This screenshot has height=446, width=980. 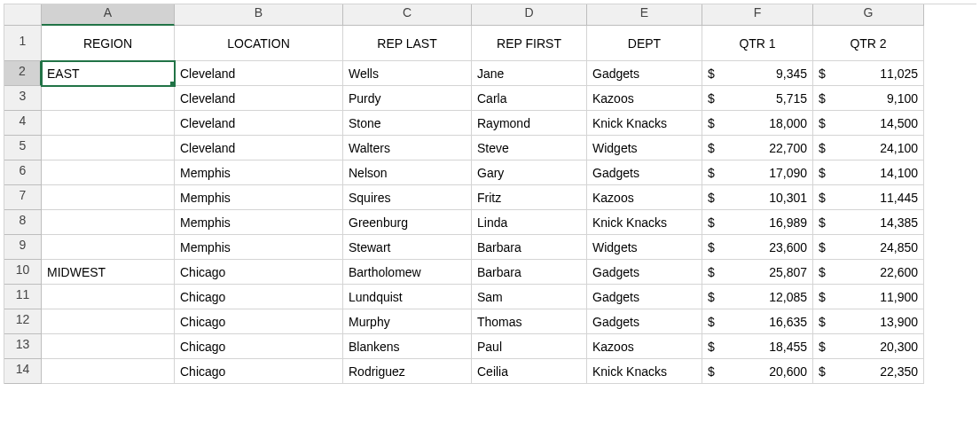 What do you see at coordinates (108, 223) in the screenshot?
I see `cell-A8` at bounding box center [108, 223].